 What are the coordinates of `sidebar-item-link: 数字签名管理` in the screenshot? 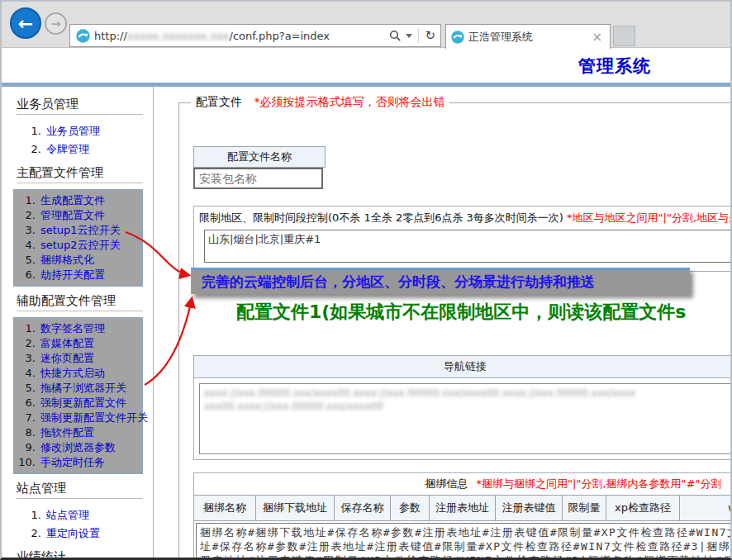 It's located at (73, 329).